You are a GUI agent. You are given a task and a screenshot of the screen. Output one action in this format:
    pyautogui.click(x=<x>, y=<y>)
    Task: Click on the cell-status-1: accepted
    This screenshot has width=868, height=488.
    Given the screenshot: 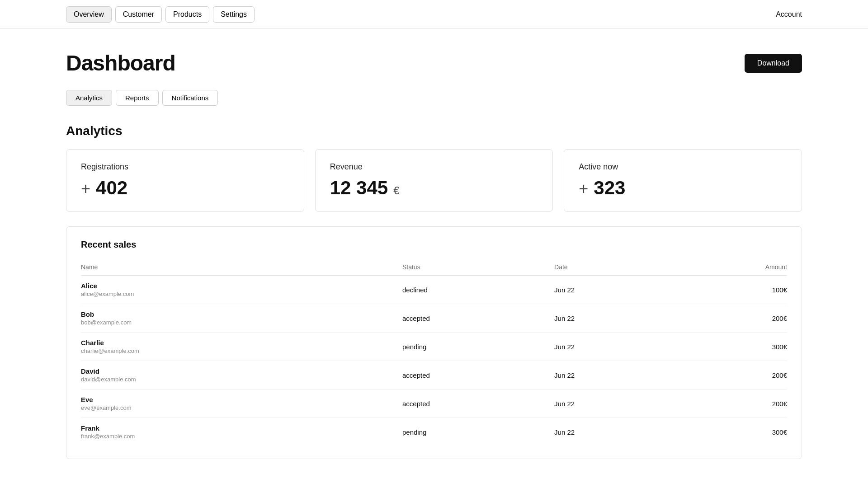 What is the action you would take?
    pyautogui.click(x=478, y=318)
    